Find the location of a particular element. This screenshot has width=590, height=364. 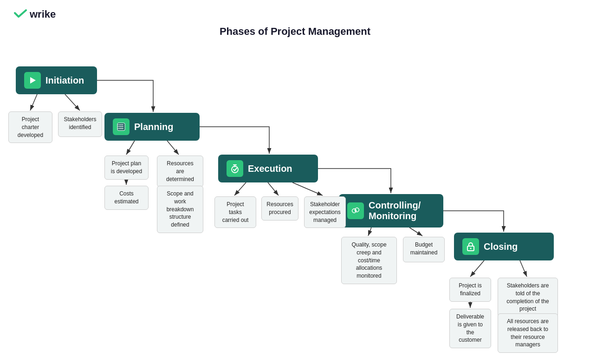

controlling-label: Controlling/ Monitoring is located at coordinates (402, 211).